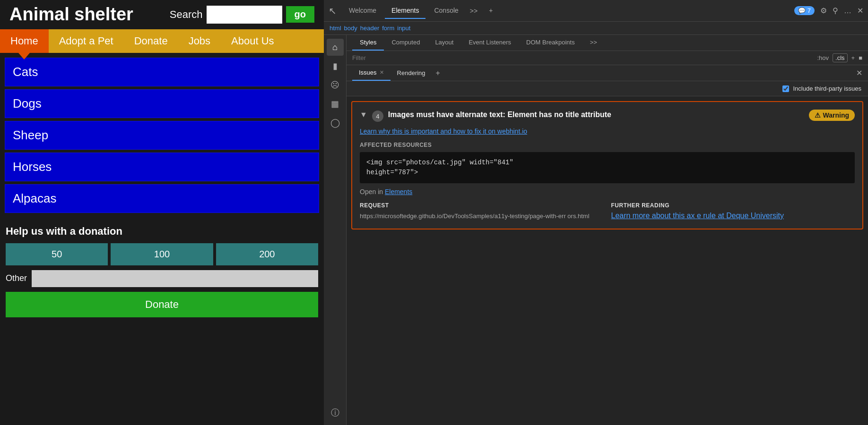  What do you see at coordinates (582, 58) in the screenshot?
I see `styles-filter-input` at bounding box center [582, 58].